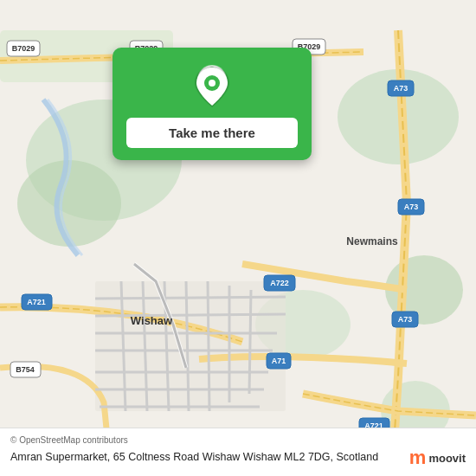 This screenshot has height=476, width=476. What do you see at coordinates (212, 87) in the screenshot?
I see `pin-svg` at bounding box center [212, 87].